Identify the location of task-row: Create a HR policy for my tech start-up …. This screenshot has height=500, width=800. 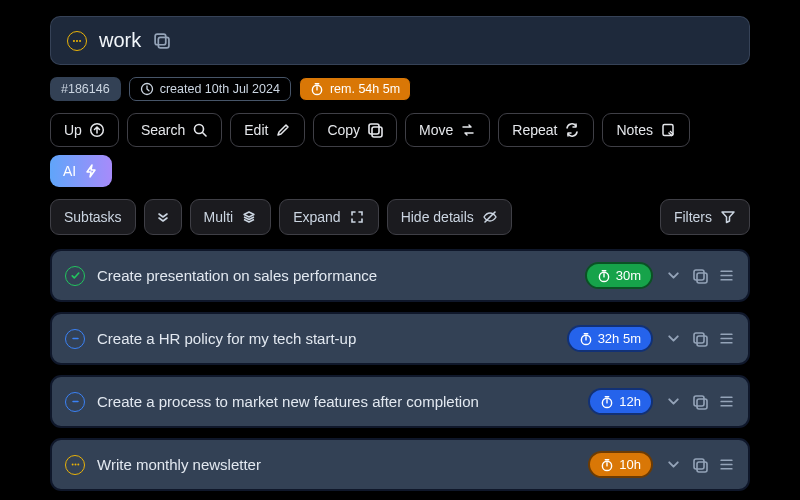
(400, 338).